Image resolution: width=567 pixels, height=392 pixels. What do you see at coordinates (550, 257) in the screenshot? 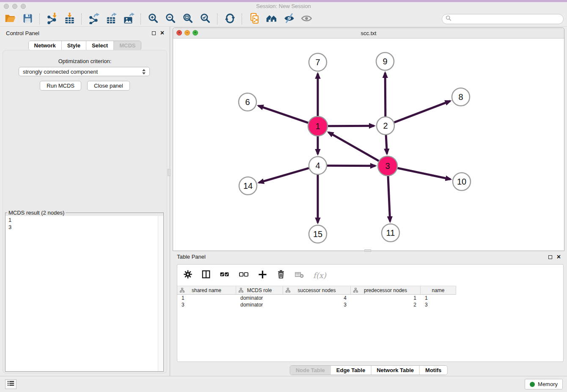
I see `float-table-panel-icon` at bounding box center [550, 257].